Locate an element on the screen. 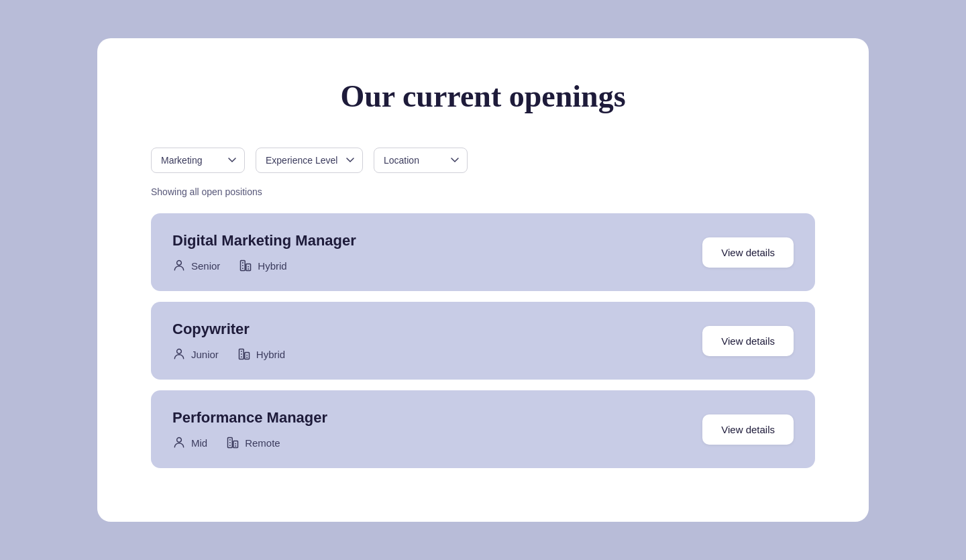 The width and height of the screenshot is (966, 560). filters-bar: Marketing Engineering Design Product Sal… is located at coordinates (483, 160).